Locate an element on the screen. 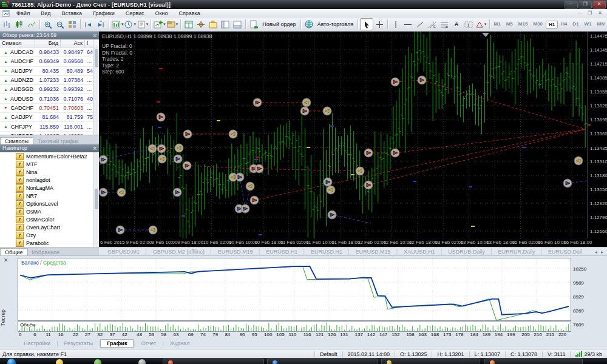 This screenshot has height=364, width=607. indicators-icon: ▾ is located at coordinates (118, 24).